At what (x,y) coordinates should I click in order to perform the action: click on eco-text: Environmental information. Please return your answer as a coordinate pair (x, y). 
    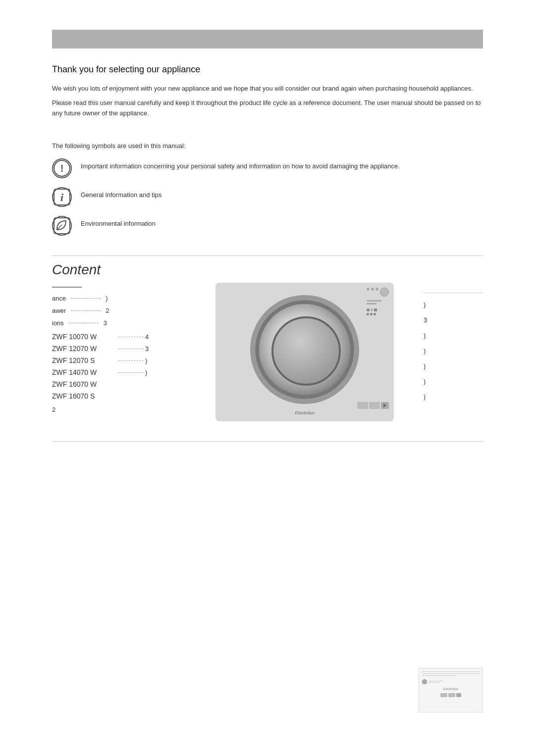
    Looking at the image, I should click on (118, 223).